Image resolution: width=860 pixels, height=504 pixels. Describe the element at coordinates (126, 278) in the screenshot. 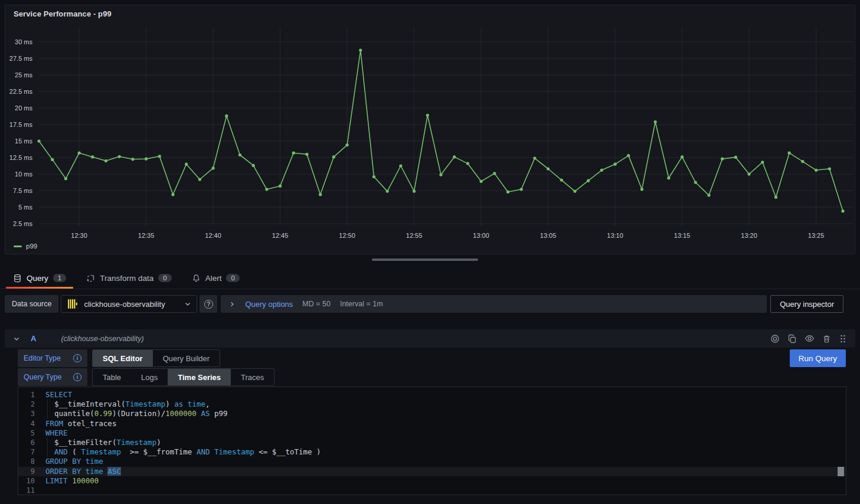

I see `tab-bar: Query 1 Transform data 0 Alert 0` at that location.